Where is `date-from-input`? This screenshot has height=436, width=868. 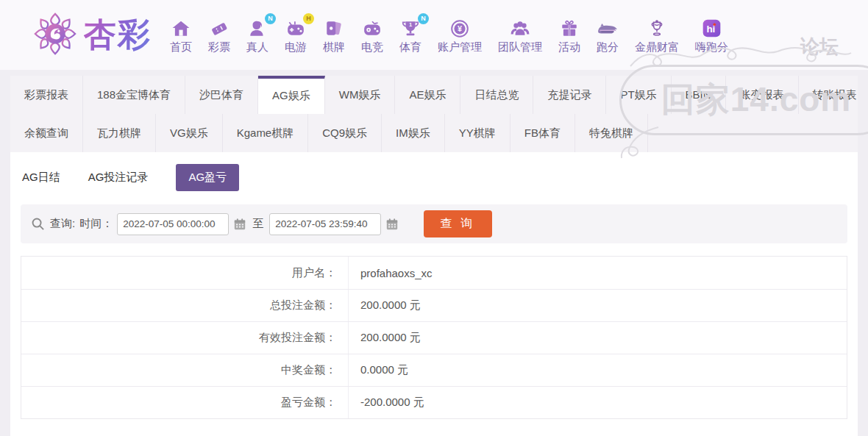
date-from-input is located at coordinates (173, 224).